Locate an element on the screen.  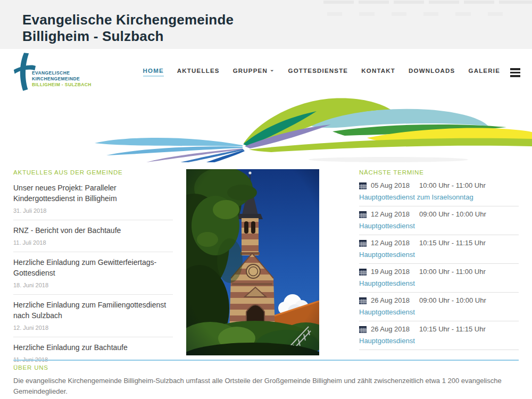
hamburger-menu-icon is located at coordinates (515, 73).